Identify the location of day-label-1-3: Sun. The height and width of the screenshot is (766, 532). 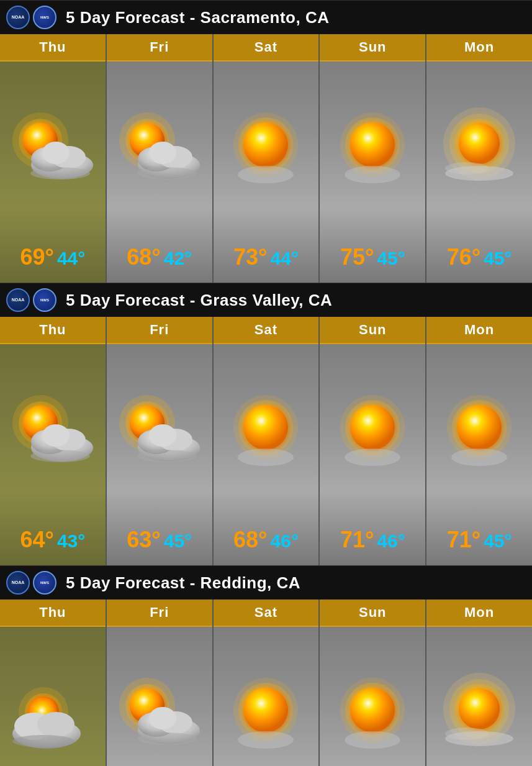
(372, 331).